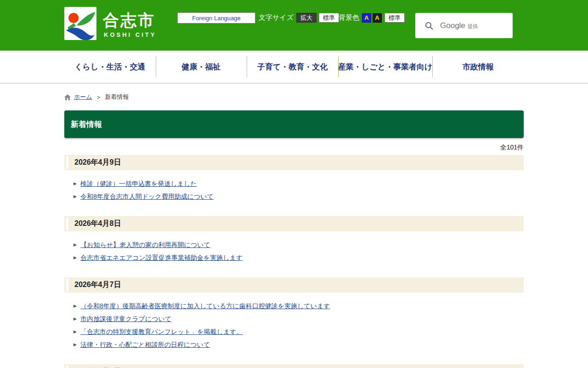 The height and width of the screenshot is (368, 588). I want to click on news-item: ▶合志市省エネエアコン設置促進事業補助金を実施します, so click(299, 258).